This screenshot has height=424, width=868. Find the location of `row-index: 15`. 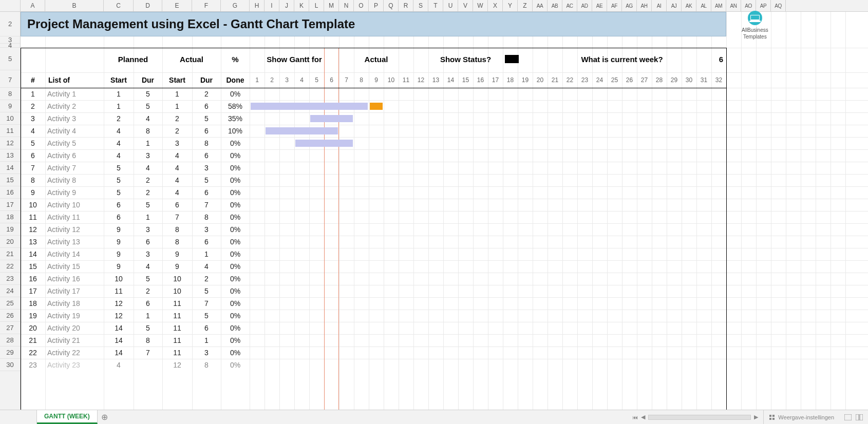

row-index: 15 is located at coordinates (33, 266).